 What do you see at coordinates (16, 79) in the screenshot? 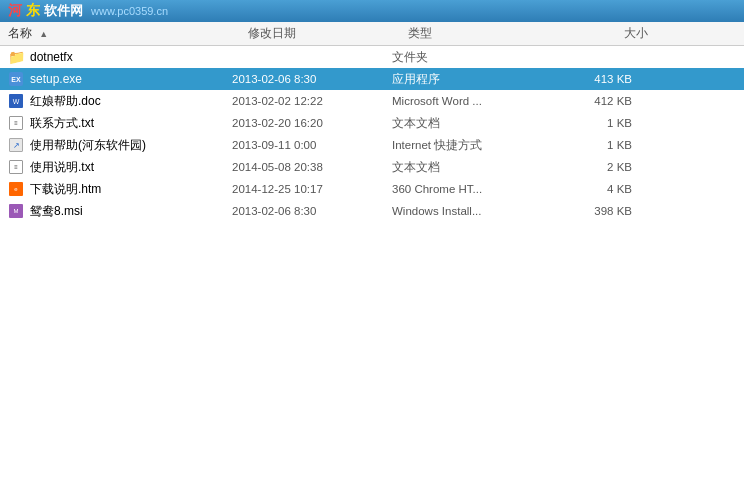
I see `file-icon: EX` at bounding box center [16, 79].